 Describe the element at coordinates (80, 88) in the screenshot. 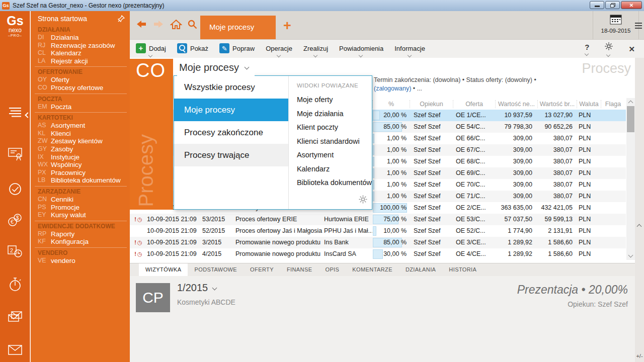

I see `sidebar-item: CO Procesy ofertowe` at that location.